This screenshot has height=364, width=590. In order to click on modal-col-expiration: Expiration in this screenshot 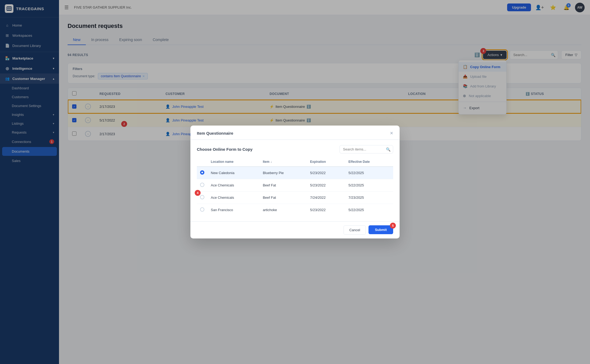, I will do `click(326, 162)`.